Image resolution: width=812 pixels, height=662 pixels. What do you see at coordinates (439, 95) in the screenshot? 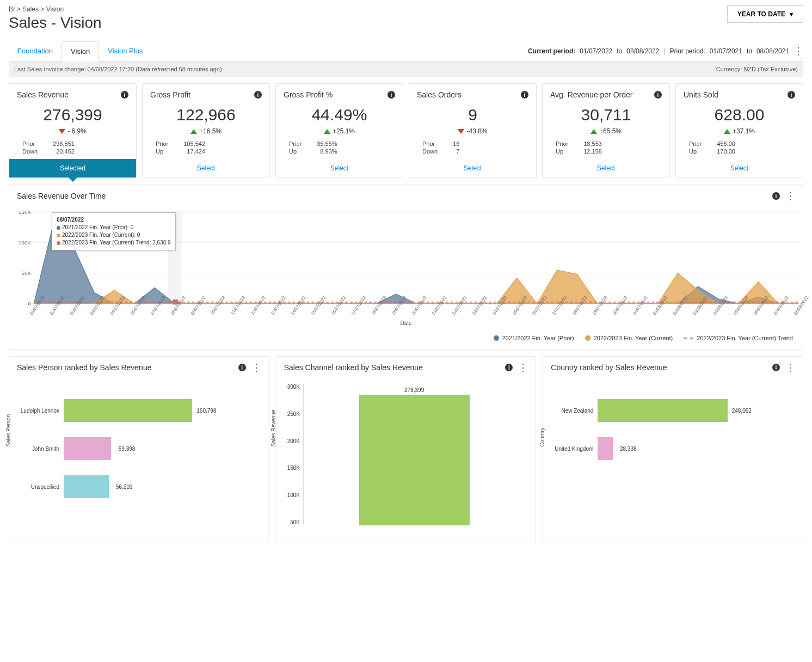
I see `kpi-title: Sales Orders` at bounding box center [439, 95].